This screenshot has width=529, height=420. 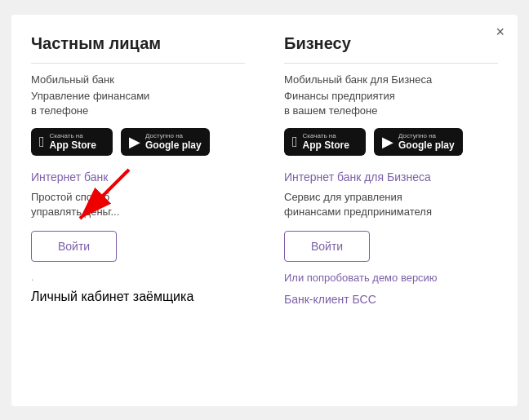 I want to click on business-google-play-sub: Доступно на, so click(x=426, y=136).